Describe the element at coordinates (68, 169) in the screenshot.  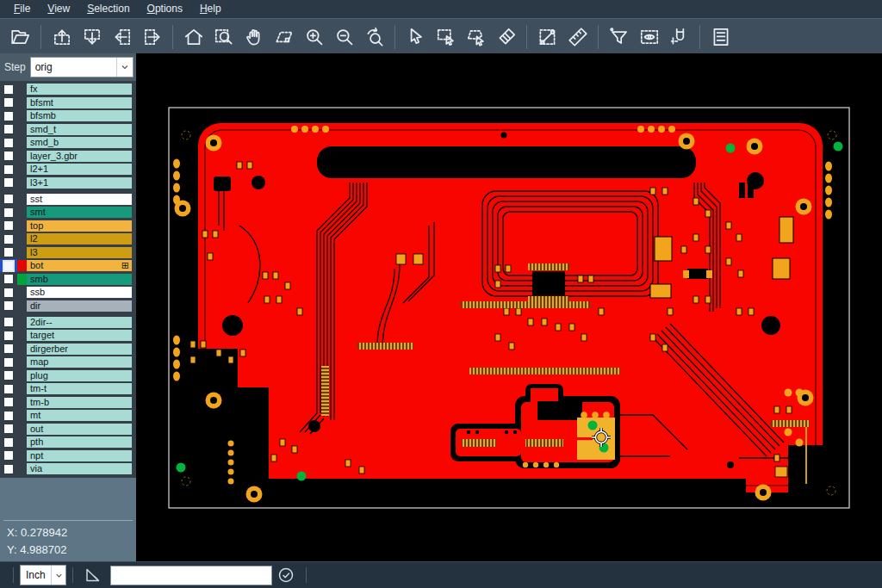
I see `layer-row-l2+1: l2+1` at that location.